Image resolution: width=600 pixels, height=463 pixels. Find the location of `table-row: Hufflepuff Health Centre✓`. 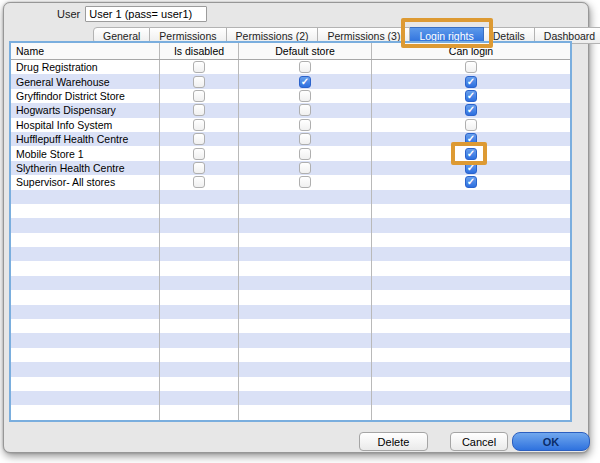

table-row: Hufflepuff Health Centre✓ is located at coordinates (290, 139).